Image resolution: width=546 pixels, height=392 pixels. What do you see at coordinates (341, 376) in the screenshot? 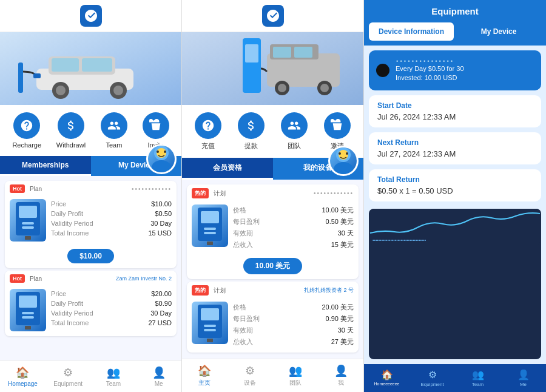
I see `nav-me-2: 👤 我` at bounding box center [341, 376].